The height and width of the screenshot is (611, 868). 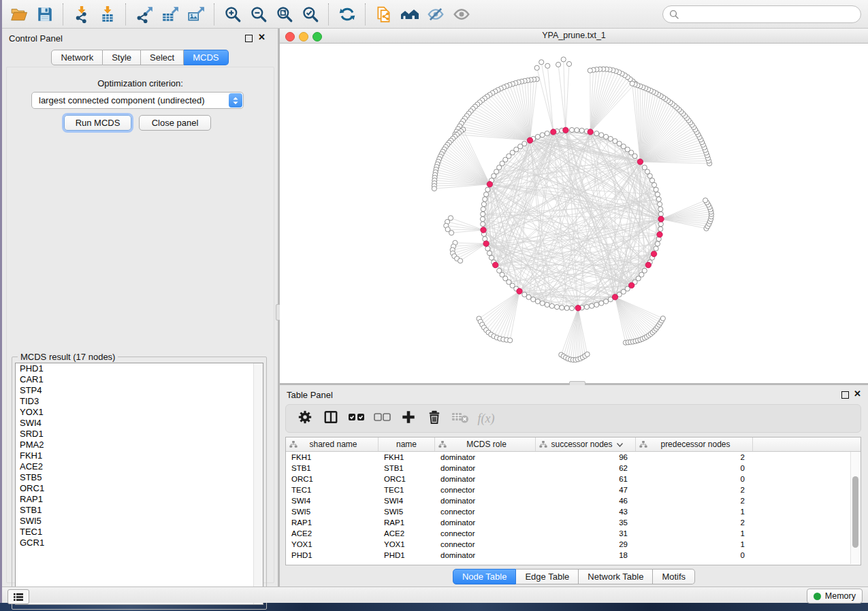 What do you see at coordinates (384, 14) in the screenshot?
I see `clone-network-button` at bounding box center [384, 14].